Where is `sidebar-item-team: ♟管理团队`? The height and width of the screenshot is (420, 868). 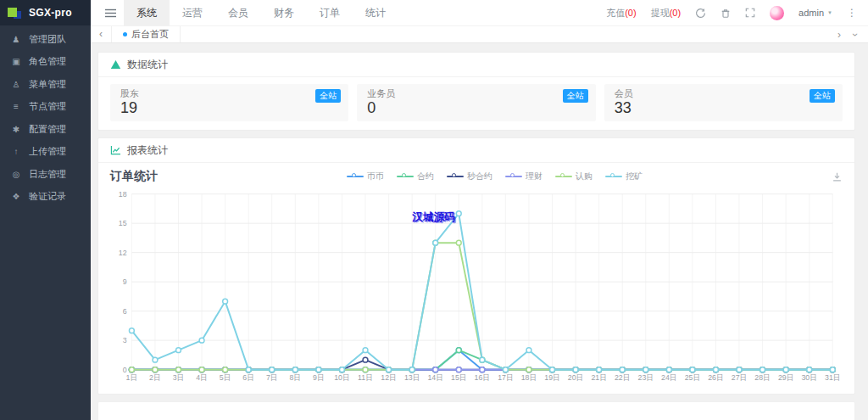 sidebar-item-team: ♟管理团队 is located at coordinates (46, 39).